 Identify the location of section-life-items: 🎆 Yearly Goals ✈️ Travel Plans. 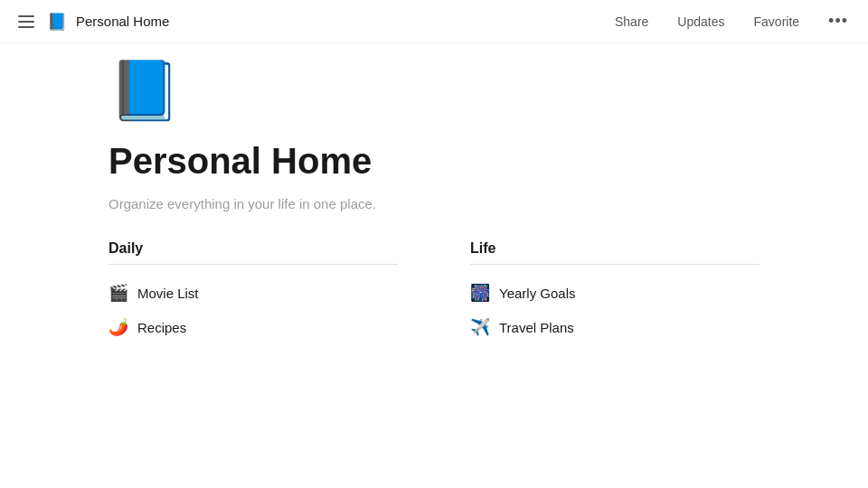
(615, 310).